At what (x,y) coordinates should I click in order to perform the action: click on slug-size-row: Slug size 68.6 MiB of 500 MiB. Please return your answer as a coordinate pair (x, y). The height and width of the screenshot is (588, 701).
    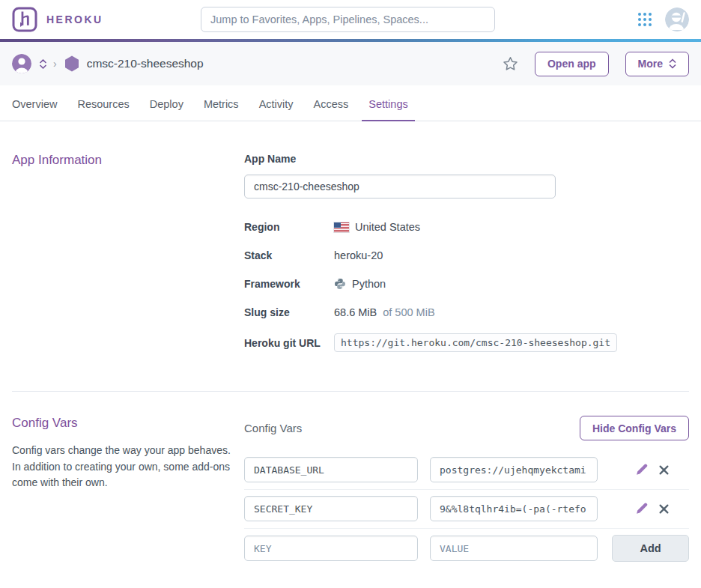
    Looking at the image, I should click on (467, 312).